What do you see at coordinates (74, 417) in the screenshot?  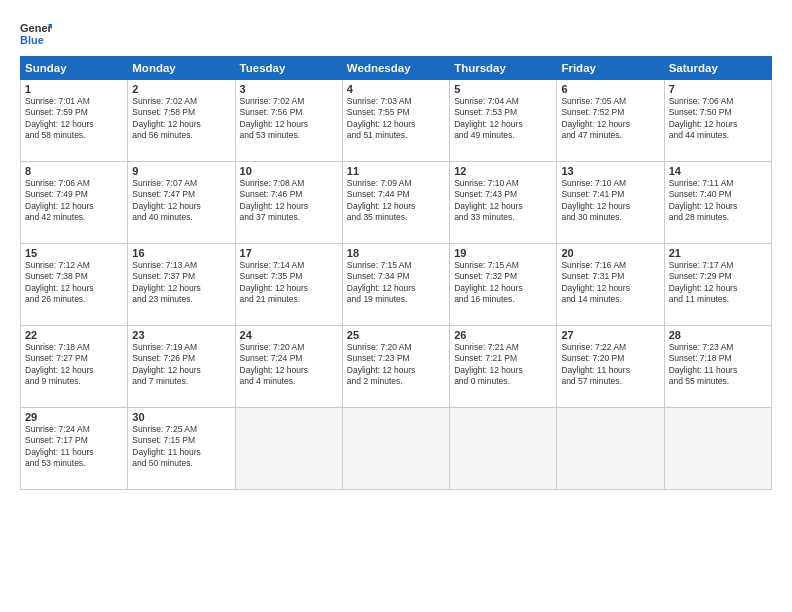 I see `day-number: 29` at bounding box center [74, 417].